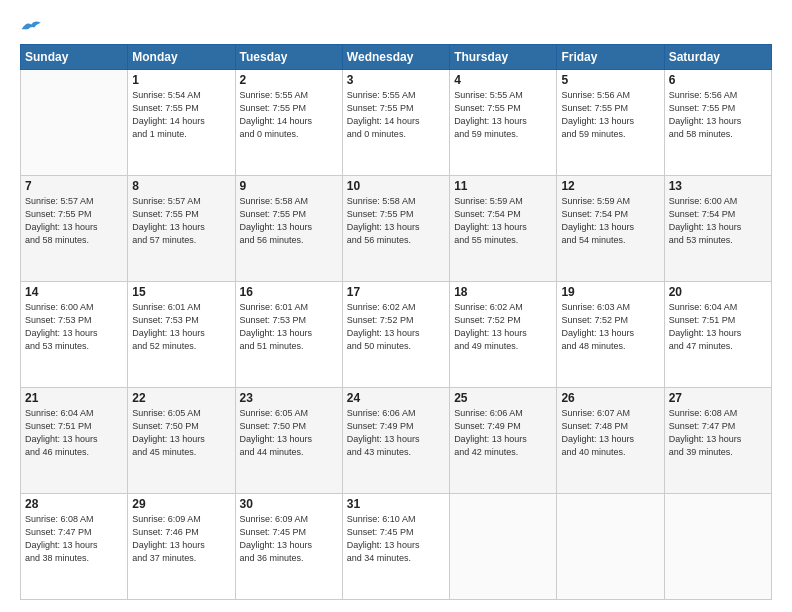 Image resolution: width=792 pixels, height=612 pixels. Describe the element at coordinates (610, 229) in the screenshot. I see `calendar-cell: 12Sunrise: 5:59 AM Sunset: 7:54 PM Dayli…` at that location.